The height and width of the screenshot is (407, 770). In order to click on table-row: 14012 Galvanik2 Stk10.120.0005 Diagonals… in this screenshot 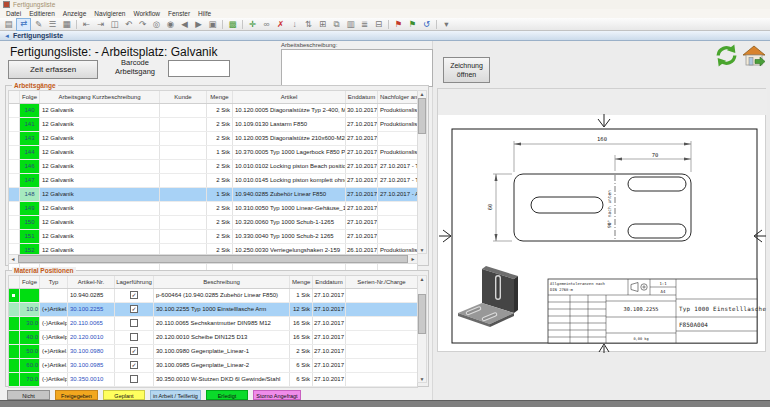, I will do `click(213, 111)`.